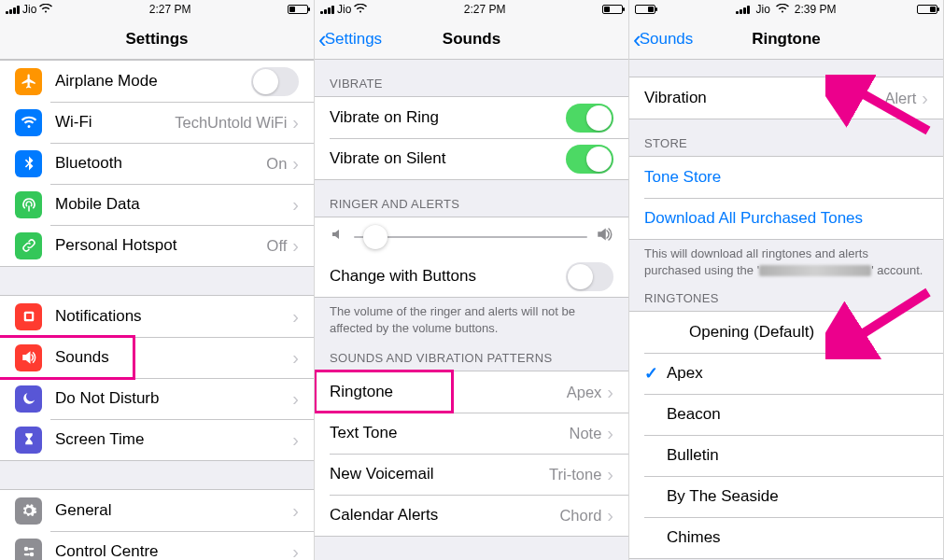 The height and width of the screenshot is (560, 944). Describe the element at coordinates (115, 122) in the screenshot. I see `row-label: Wi-Fi` at that location.